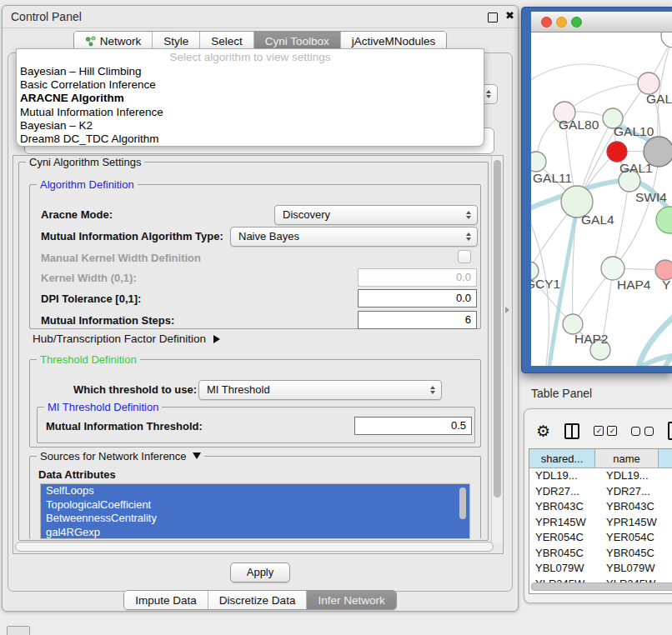 This screenshot has width=672, height=635. I want to click on table-row-yer054c: YER054CYER054C8., so click(600, 538).